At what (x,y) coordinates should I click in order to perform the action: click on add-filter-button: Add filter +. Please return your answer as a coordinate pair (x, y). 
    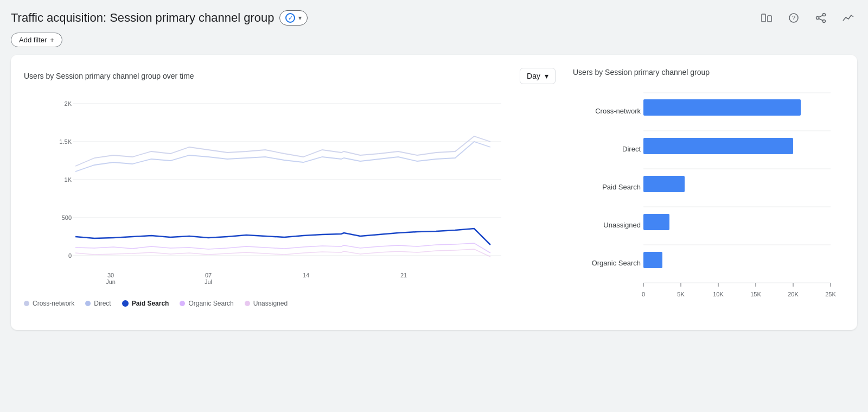
    Looking at the image, I should click on (37, 40).